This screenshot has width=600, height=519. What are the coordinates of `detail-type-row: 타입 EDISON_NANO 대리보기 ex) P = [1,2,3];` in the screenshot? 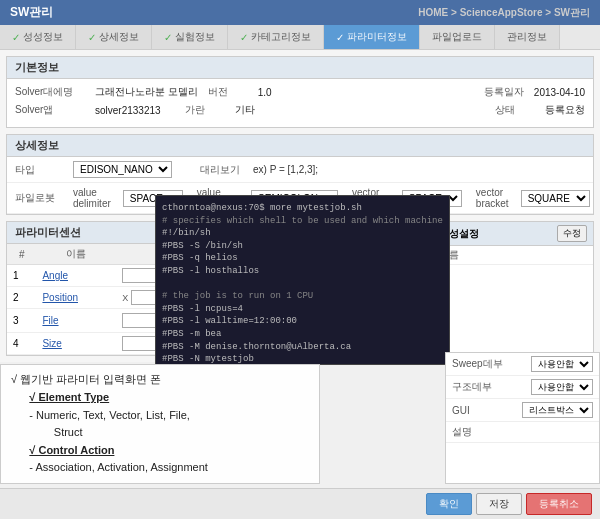 It's located at (300, 170).